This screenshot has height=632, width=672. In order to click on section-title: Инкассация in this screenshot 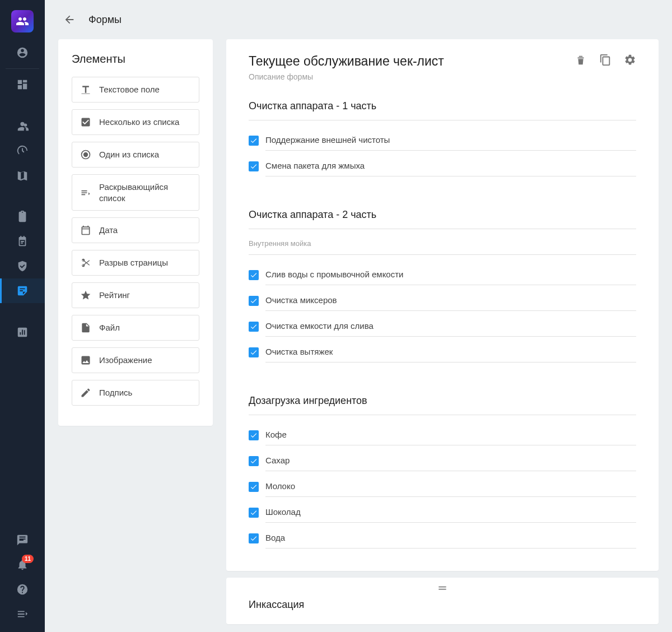, I will do `click(442, 605)`.